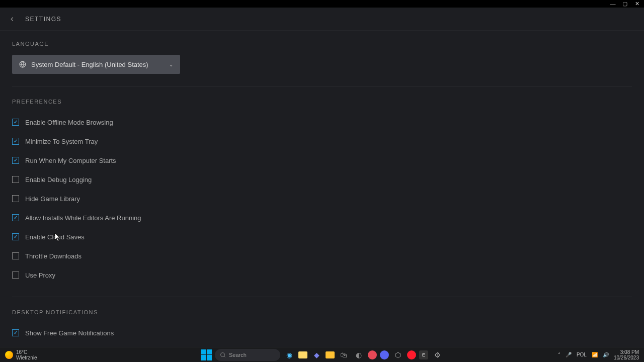 The width and height of the screenshot is (644, 362). Describe the element at coordinates (100, 64) in the screenshot. I see `language-selected: System Default - English (United States)` at that location.